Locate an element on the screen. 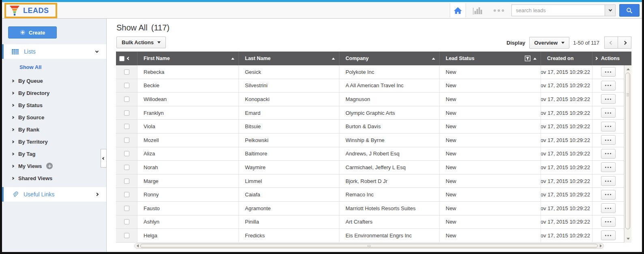 The width and height of the screenshot is (644, 254). leads-module-logo: LEADS is located at coordinates (31, 11).